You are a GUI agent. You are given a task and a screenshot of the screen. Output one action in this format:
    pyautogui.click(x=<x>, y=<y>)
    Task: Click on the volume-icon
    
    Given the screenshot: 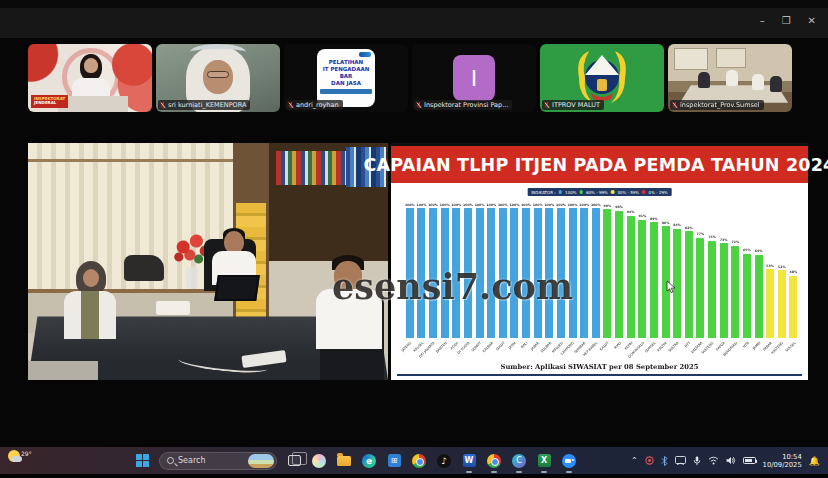 What is the action you would take?
    pyautogui.click(x=731, y=460)
    